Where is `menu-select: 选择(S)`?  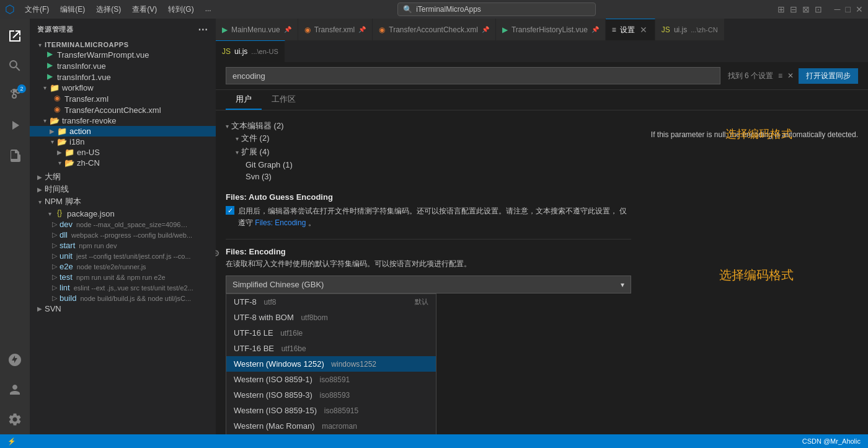 menu-select: 选择(S) is located at coordinates (108, 10).